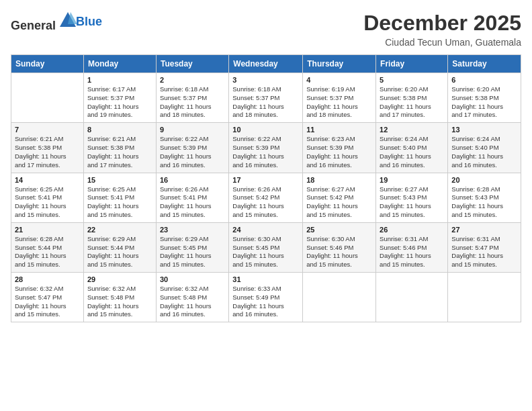 Image resolution: width=532 pixels, height=411 pixels. What do you see at coordinates (266, 180) in the screenshot?
I see `day-number: 17` at bounding box center [266, 180].